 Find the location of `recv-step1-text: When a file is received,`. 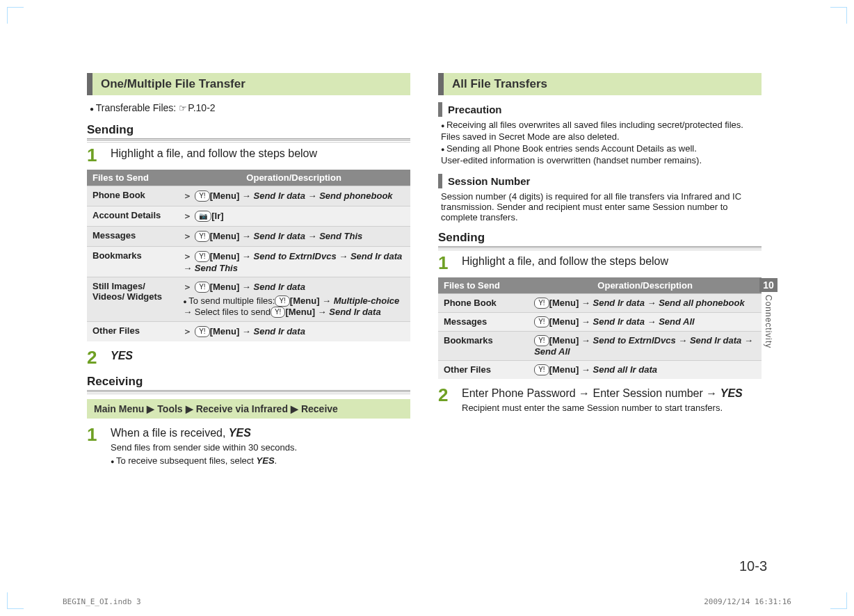

recv-step1-text: When a file is received, is located at coordinates (170, 432).